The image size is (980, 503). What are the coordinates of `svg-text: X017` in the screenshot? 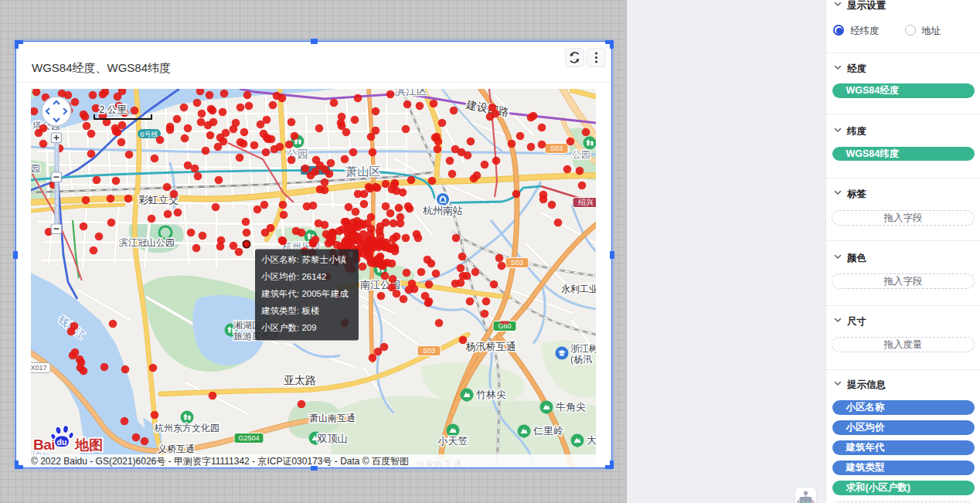 It's located at (39, 368).